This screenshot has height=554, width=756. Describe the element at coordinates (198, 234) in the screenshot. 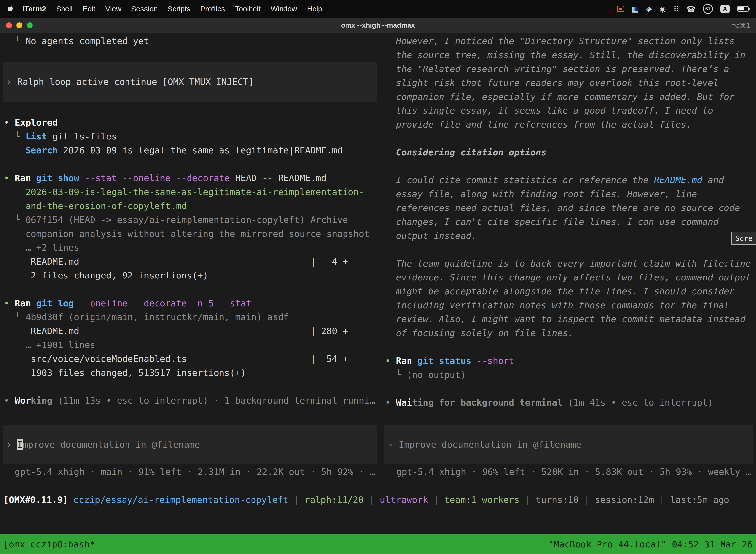

I see `commit-summary: companion analysis without altering the …` at that location.